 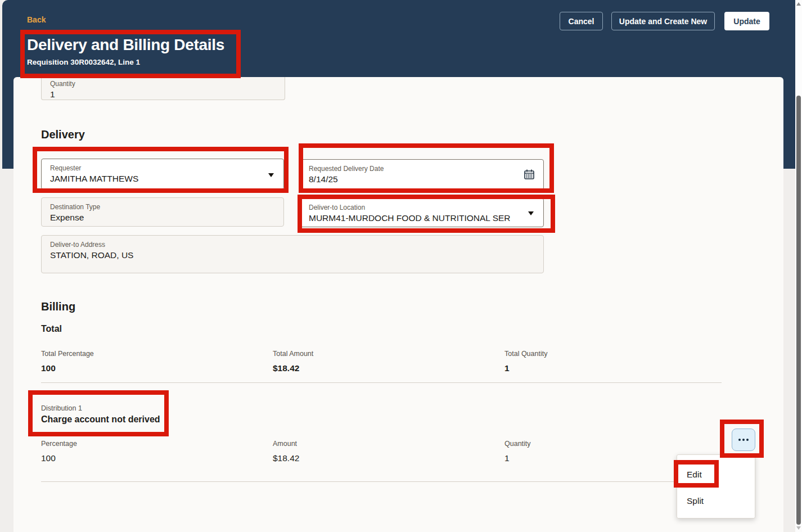 I want to click on distribution-label: Distribution 1, so click(x=62, y=408).